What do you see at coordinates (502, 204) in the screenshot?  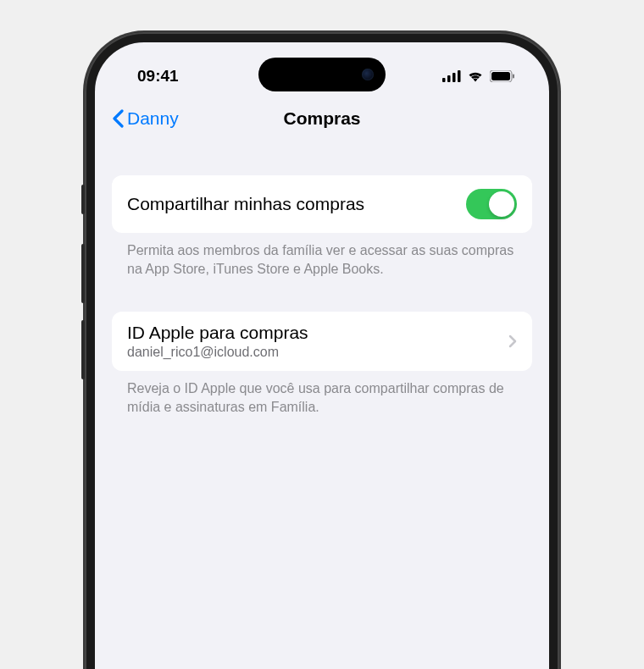 I see `toggle-knob` at bounding box center [502, 204].